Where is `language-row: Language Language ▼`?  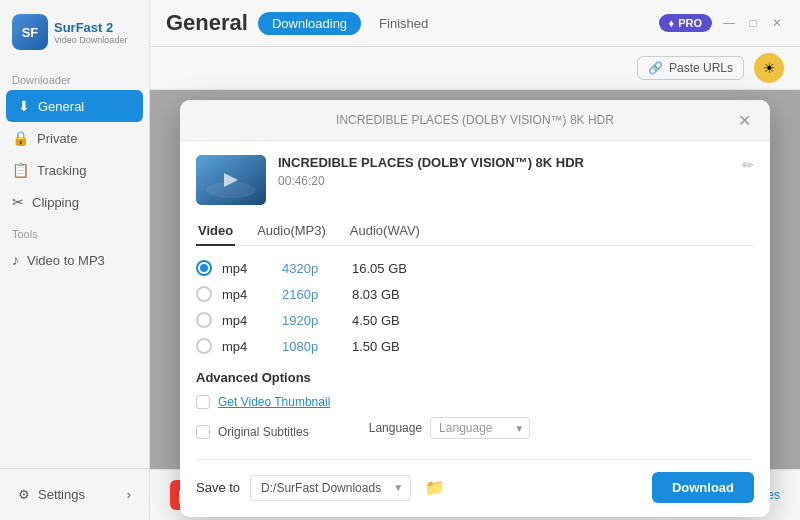
language-row: Language Language ▼ is located at coordinates (450, 428).